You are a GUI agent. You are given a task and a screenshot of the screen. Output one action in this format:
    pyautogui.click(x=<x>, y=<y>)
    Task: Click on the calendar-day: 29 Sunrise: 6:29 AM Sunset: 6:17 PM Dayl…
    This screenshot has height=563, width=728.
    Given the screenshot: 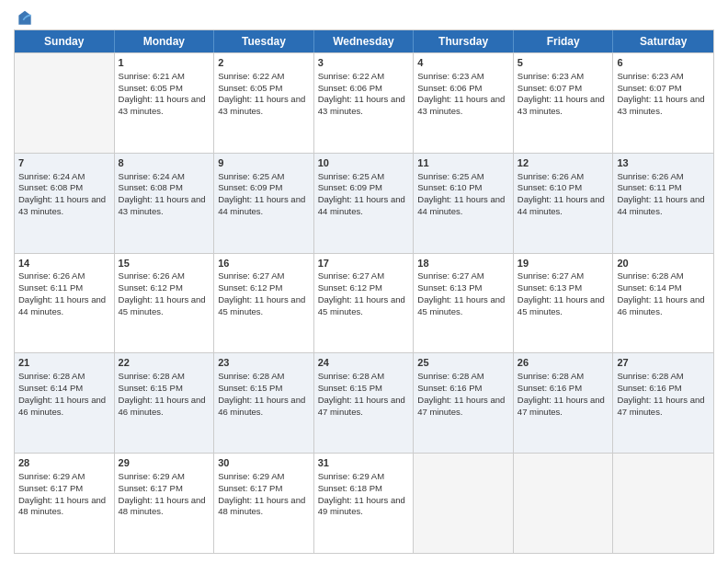 What is the action you would take?
    pyautogui.click(x=165, y=503)
    